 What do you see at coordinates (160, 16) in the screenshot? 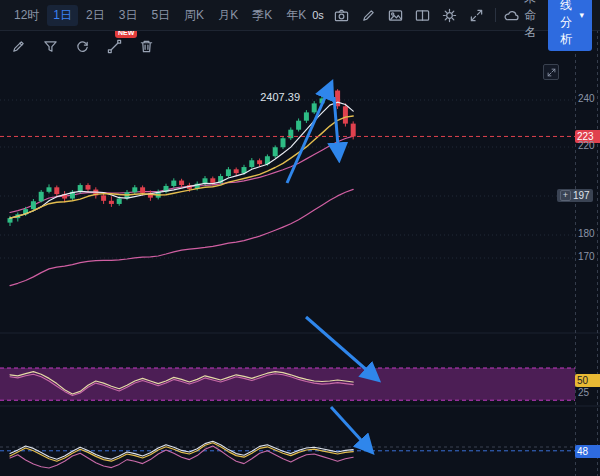
I see `timeframe-5日: 5日` at bounding box center [160, 16].